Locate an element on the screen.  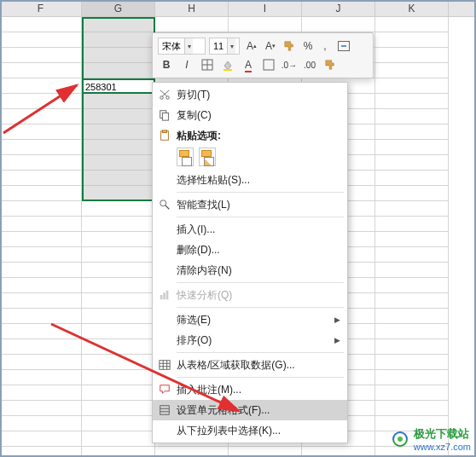
decimal-inc-icon: .0→ is located at coordinates (289, 65).